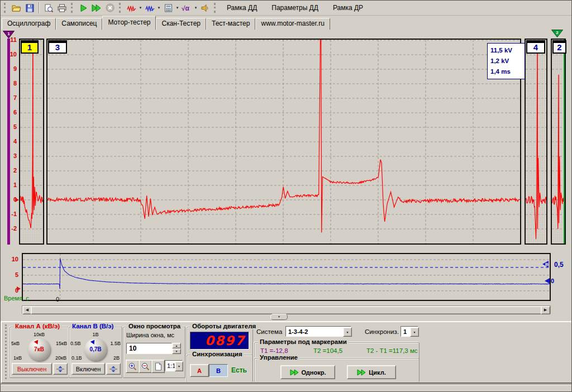  I want to click on overview-y-tick-label: 10, so click(12, 259).